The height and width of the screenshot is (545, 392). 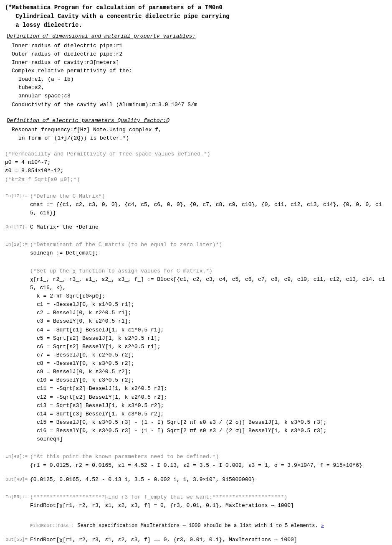 What do you see at coordinates (209, 249) in the screenshot?
I see `in19-content: (*Determinant of the C matrix (to be equ…` at bounding box center [209, 249].